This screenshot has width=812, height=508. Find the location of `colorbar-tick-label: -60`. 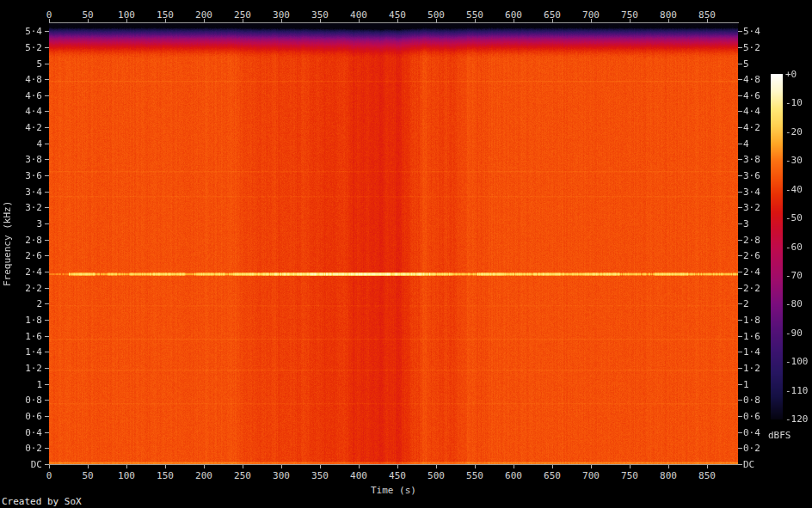

colorbar-tick-label: -60 is located at coordinates (794, 248).